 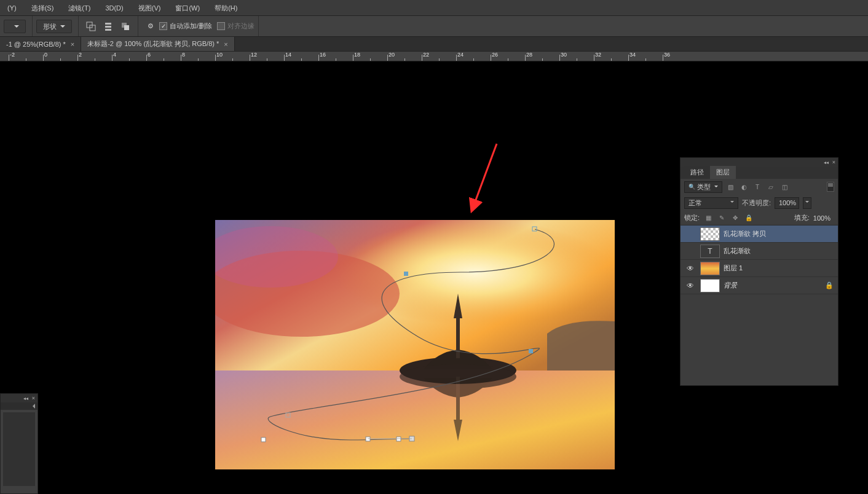 What do you see at coordinates (460, 55) in the screenshot?
I see `ruler-label: 24` at bounding box center [460, 55].